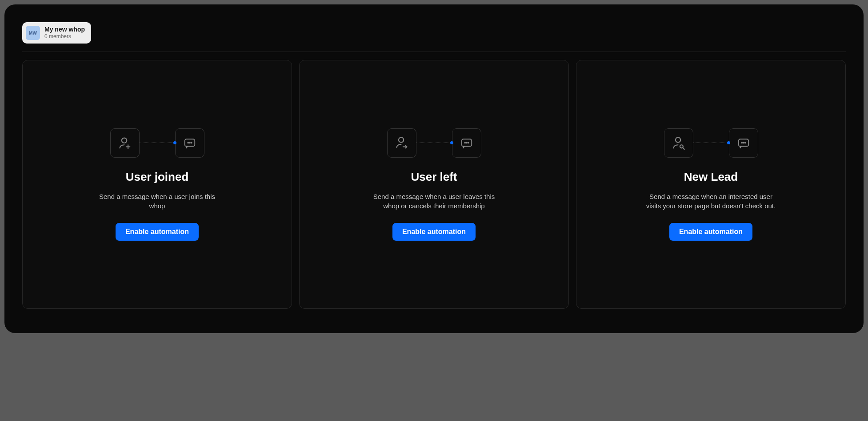 The width and height of the screenshot is (868, 421). What do you see at coordinates (157, 201) in the screenshot?
I see `card-description: Send a message when a user joins this wh…` at bounding box center [157, 201].